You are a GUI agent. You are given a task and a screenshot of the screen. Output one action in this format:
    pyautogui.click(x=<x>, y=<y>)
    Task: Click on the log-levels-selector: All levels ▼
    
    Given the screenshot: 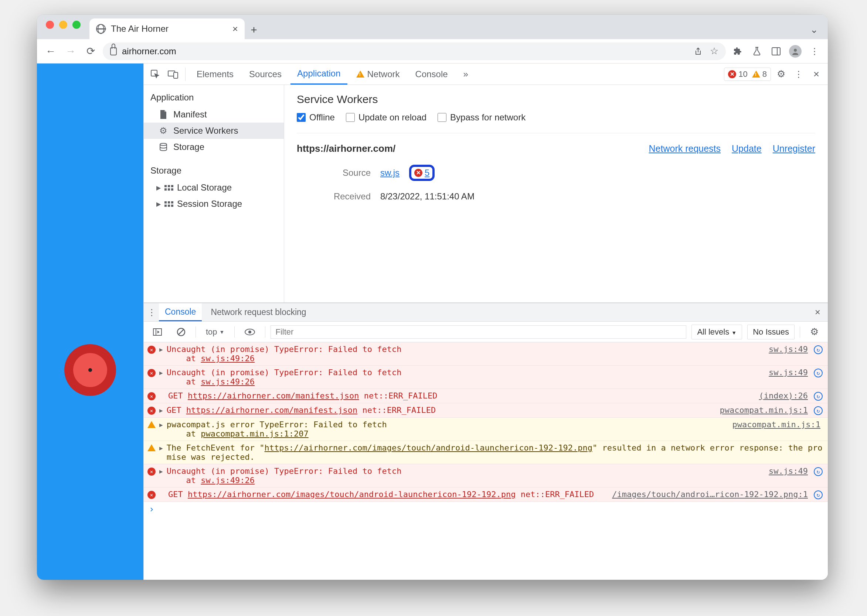 What is the action you would take?
    pyautogui.click(x=717, y=332)
    